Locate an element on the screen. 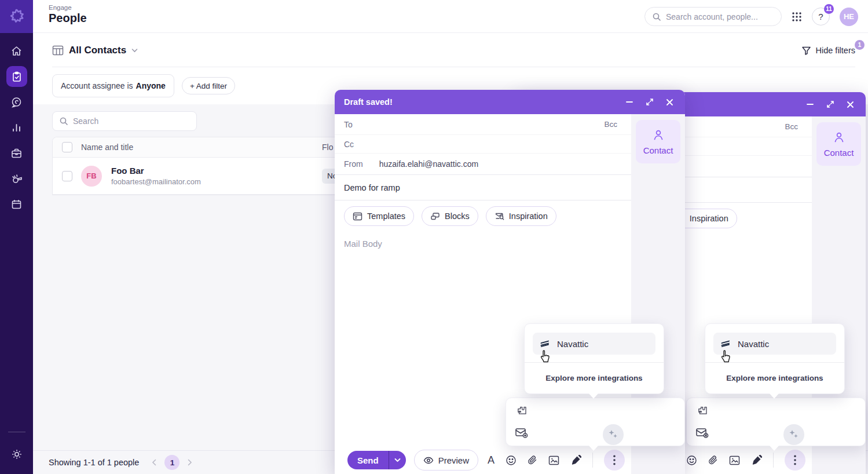 This screenshot has height=474, width=868. deals-briefcase-icon is located at coordinates (16, 153).